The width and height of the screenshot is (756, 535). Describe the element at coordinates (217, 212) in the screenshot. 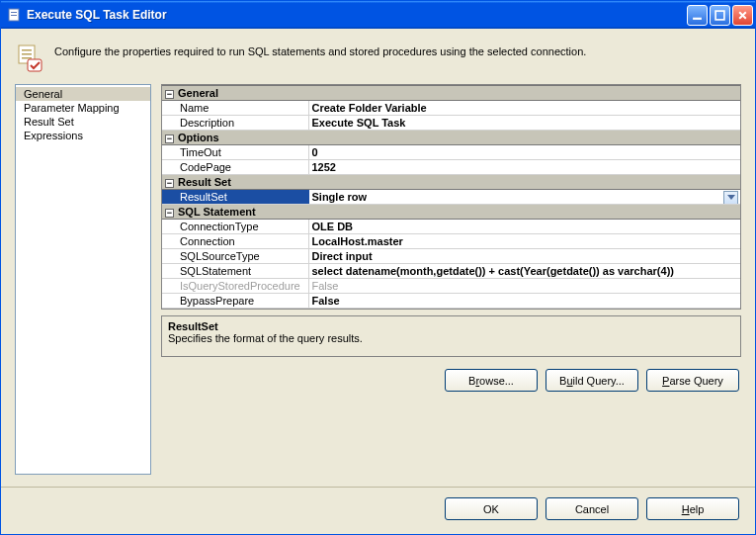

I see `category-label: SQL Statement` at that location.